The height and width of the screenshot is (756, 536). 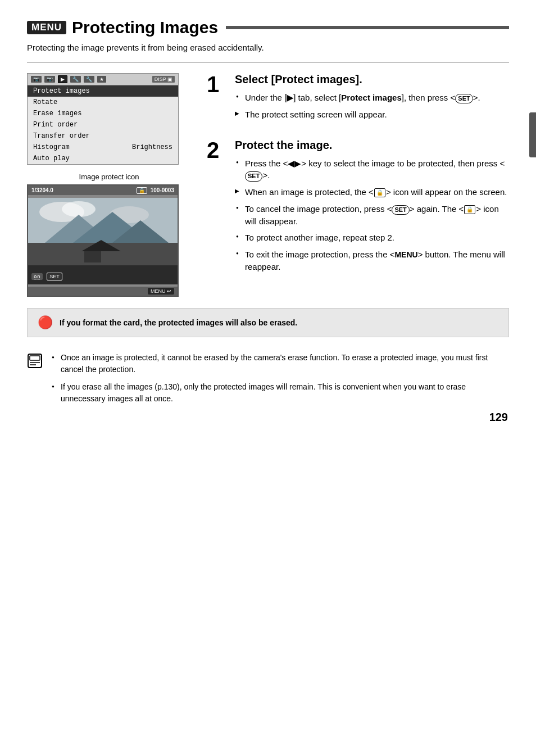 I want to click on set-key-3: SET, so click(x=400, y=210).